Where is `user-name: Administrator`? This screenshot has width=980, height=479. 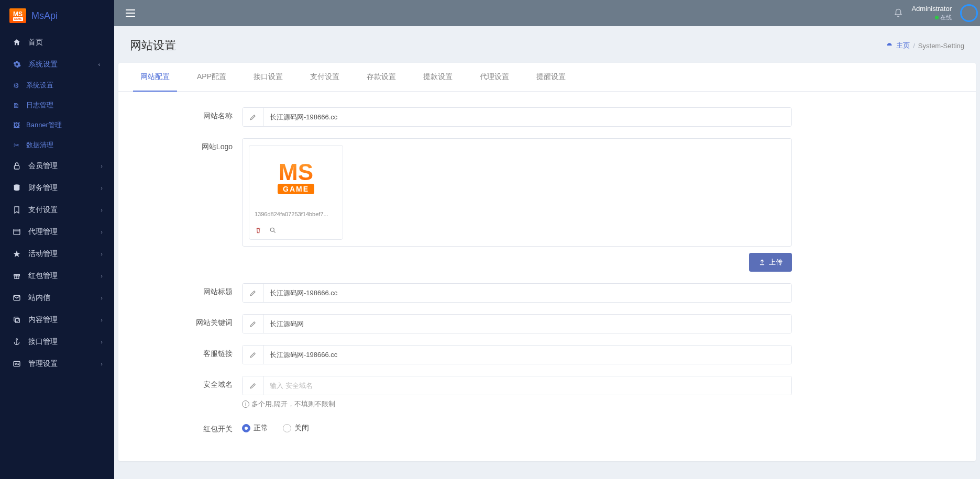
user-name: Administrator is located at coordinates (931, 9).